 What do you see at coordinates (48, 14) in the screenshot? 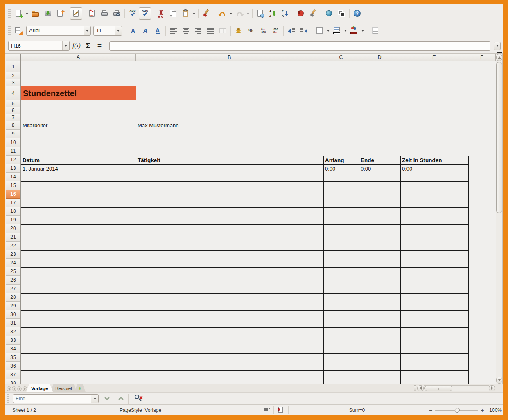
I see `save-button` at bounding box center [48, 14].